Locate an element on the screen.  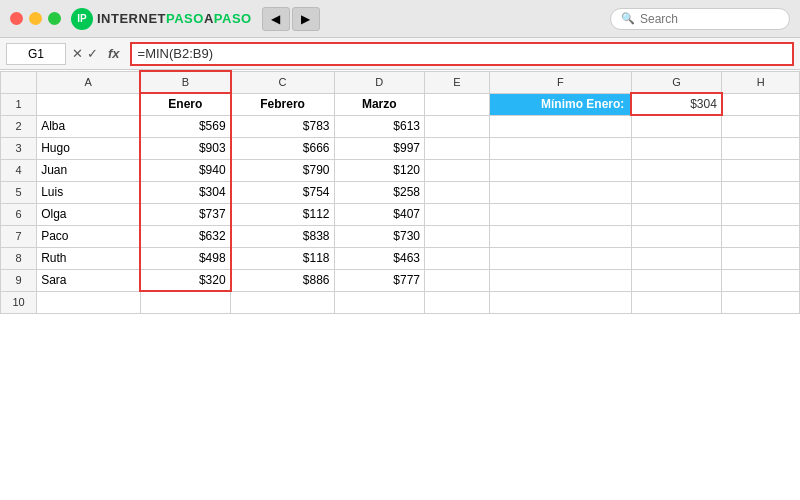
cell-a4: Juan is located at coordinates (88, 170).